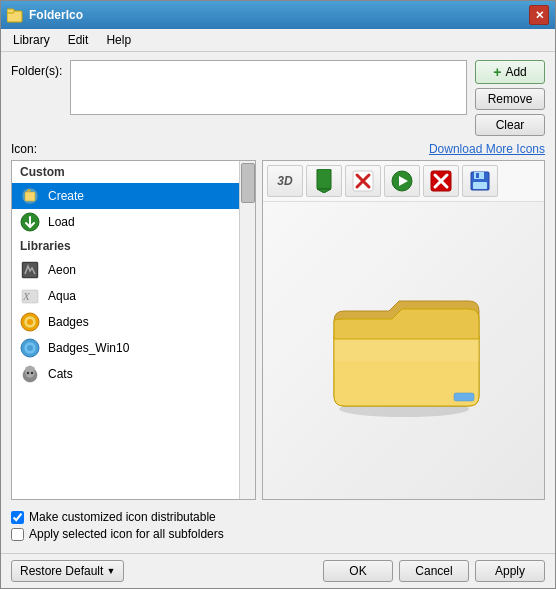  What do you see at coordinates (516, 72) in the screenshot?
I see `add-label: Add` at bounding box center [516, 72].